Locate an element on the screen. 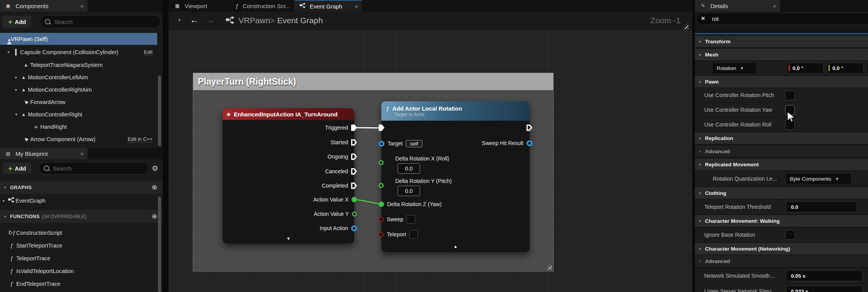 This screenshot has height=292, width=868. rotation-z-field: 0.0 ° is located at coordinates (867, 68).